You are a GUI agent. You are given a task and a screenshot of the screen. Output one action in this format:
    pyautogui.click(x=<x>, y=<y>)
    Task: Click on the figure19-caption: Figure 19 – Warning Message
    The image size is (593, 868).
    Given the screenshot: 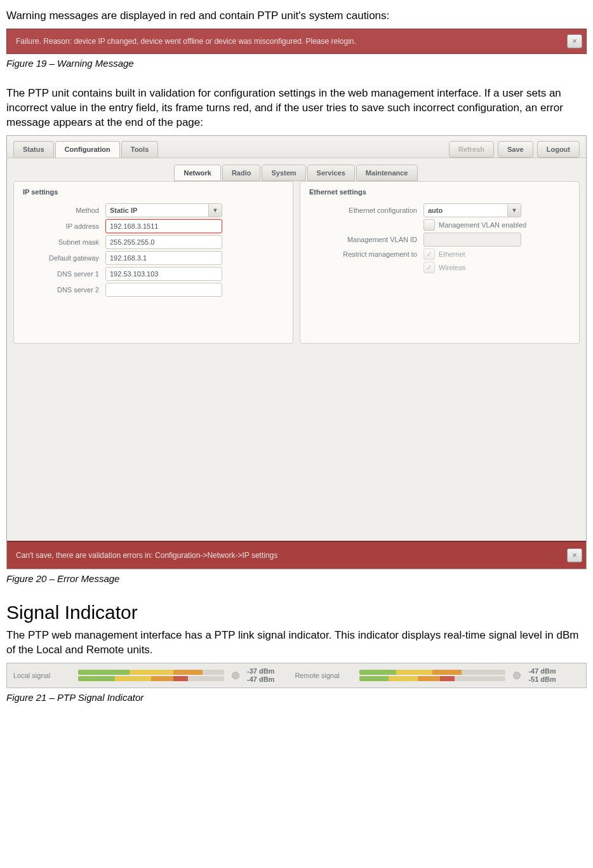 What is the action you would take?
    pyautogui.click(x=296, y=64)
    